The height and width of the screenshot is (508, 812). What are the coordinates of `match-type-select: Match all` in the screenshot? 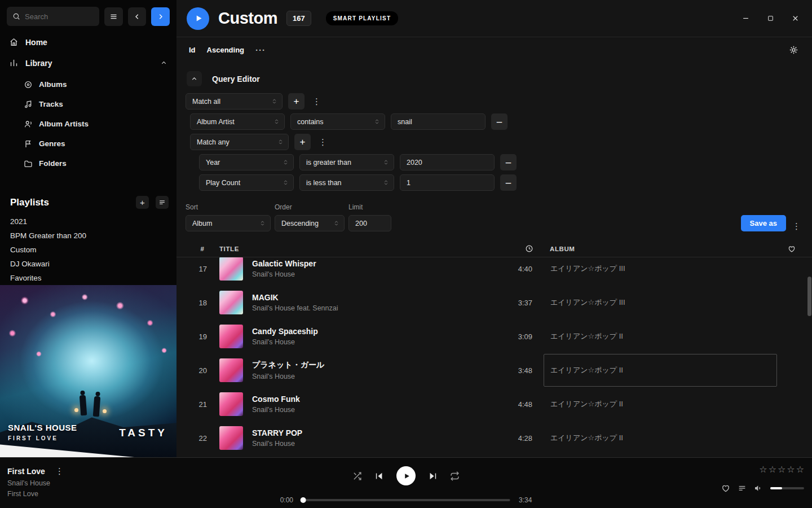 It's located at (234, 102).